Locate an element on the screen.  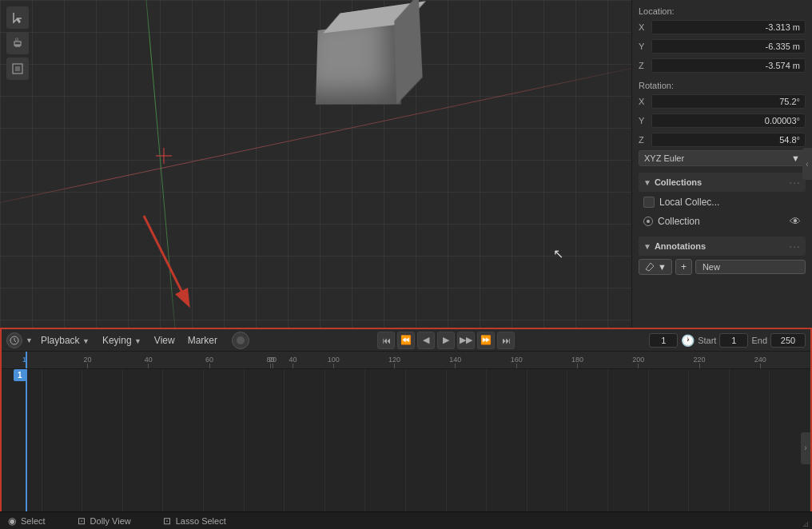
ruler-tick-160: 160 is located at coordinates (516, 362).